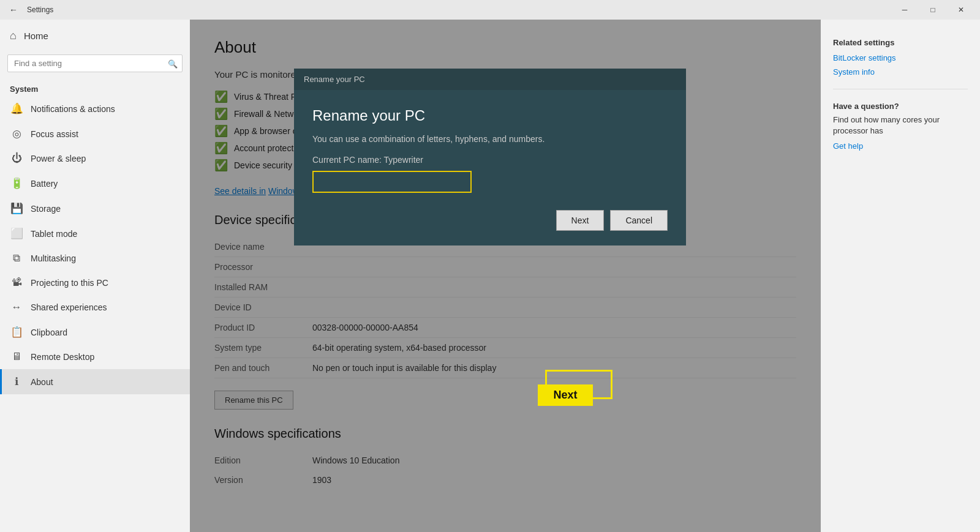 This screenshot has height=532, width=980. Describe the element at coordinates (95, 64) in the screenshot. I see `search-box: 🔍` at that location.